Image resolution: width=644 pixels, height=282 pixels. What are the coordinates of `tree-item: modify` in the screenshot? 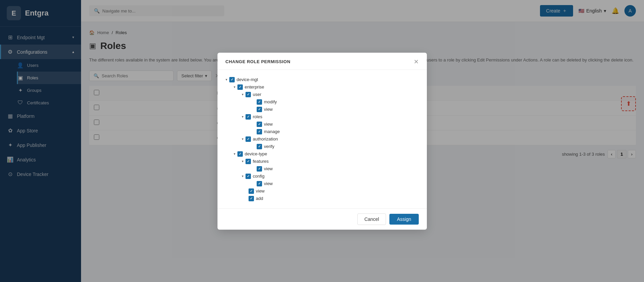 It's located at (334, 102).